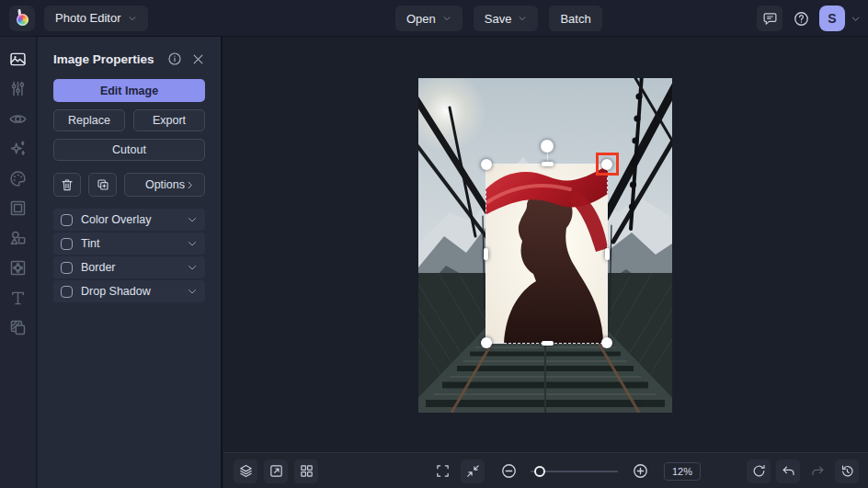 The width and height of the screenshot is (868, 488). What do you see at coordinates (18, 149) in the screenshot?
I see `sparkles-icon` at bounding box center [18, 149].